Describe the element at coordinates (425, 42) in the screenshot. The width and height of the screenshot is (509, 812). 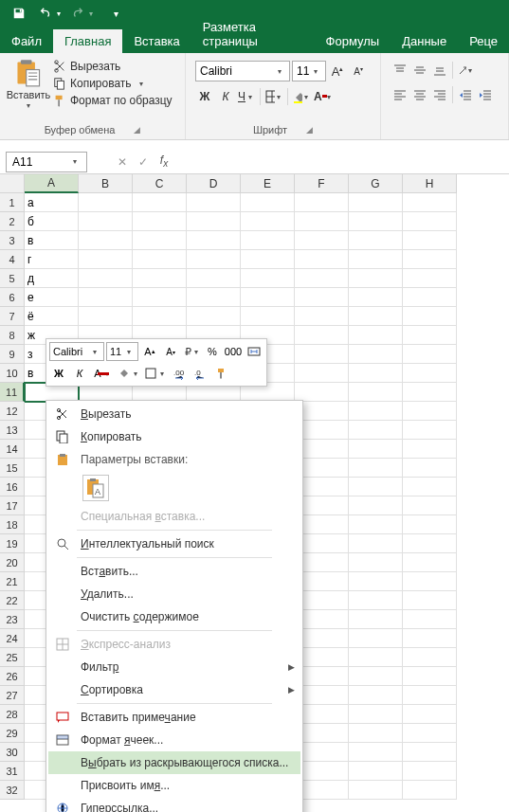
I see `tab-data: Данные` at that location.